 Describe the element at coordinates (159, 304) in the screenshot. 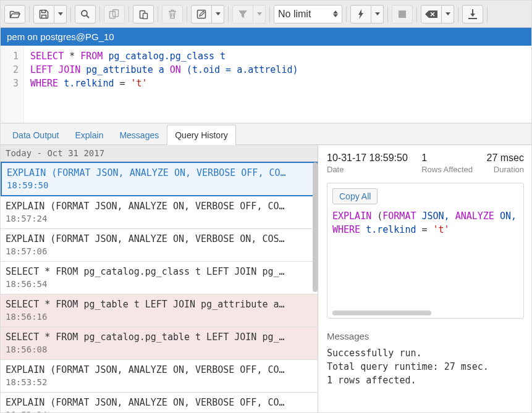

I see `history-item-query: SELECT * FROM pg_table t LEFT JOIN pg_at…` at that location.